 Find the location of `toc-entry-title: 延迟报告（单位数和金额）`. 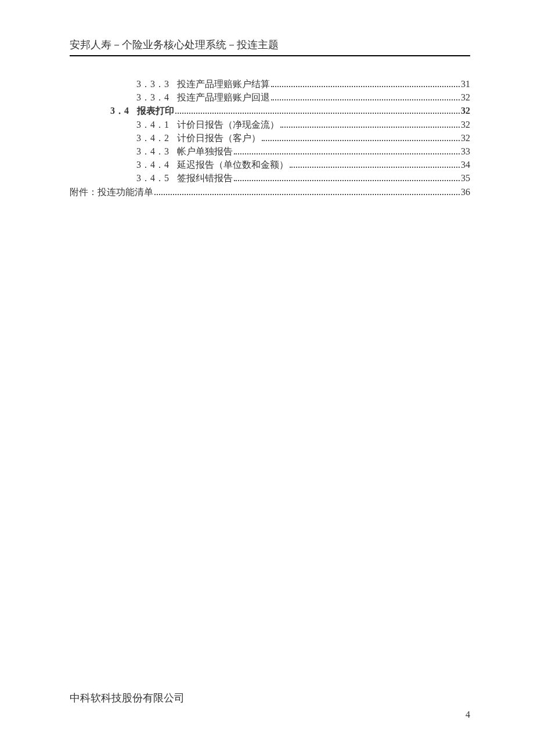

toc-entry-title: 延迟报告（单位数和金额） is located at coordinates (233, 165).